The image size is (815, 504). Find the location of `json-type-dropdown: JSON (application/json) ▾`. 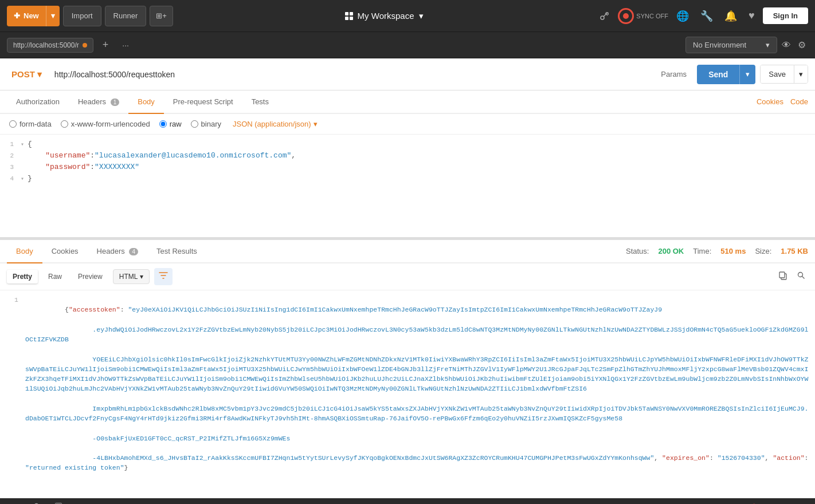

json-type-dropdown: JSON (application/json) ▾ is located at coordinates (275, 124).